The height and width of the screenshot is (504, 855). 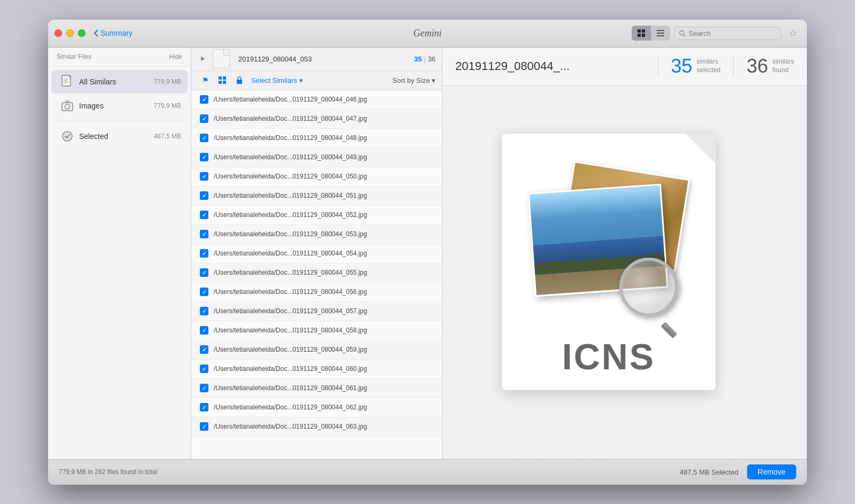 What do you see at coordinates (168, 106) in the screenshot?
I see `images-size: 779,9 MB` at bounding box center [168, 106].